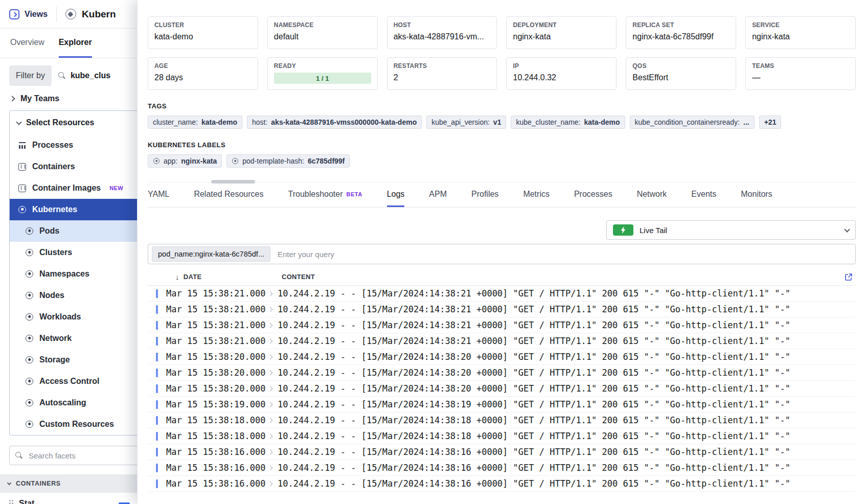 The image size is (866, 504). I want to click on detail-tab: Events, so click(703, 195).